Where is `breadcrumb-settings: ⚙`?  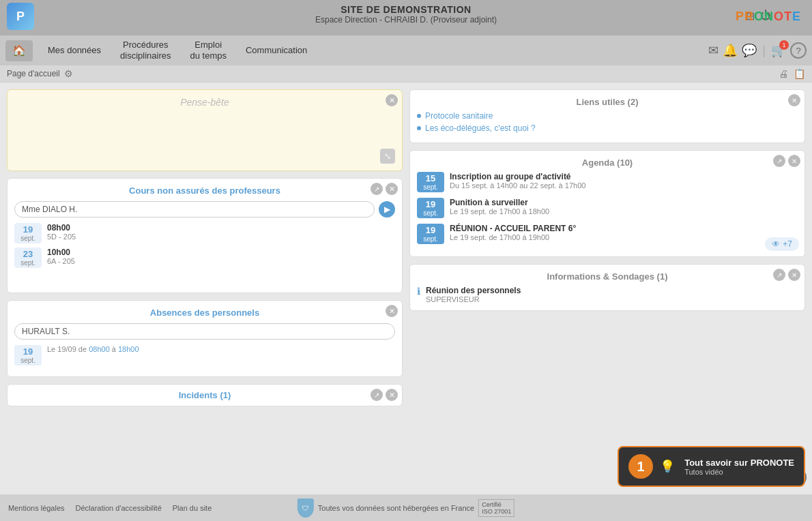 breadcrumb-settings: ⚙ is located at coordinates (68, 74).